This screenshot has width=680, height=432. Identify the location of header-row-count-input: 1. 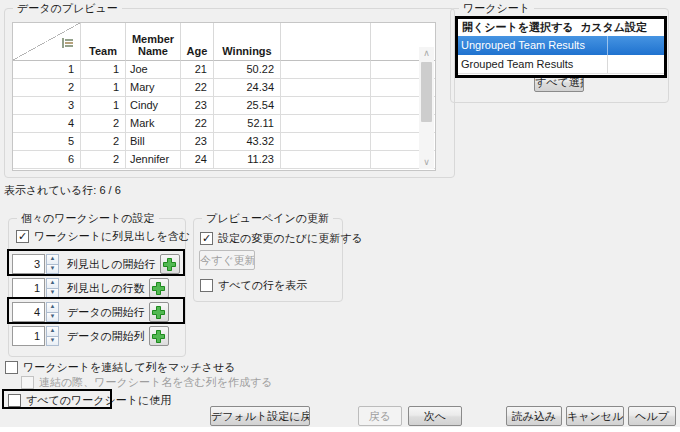
(28, 288).